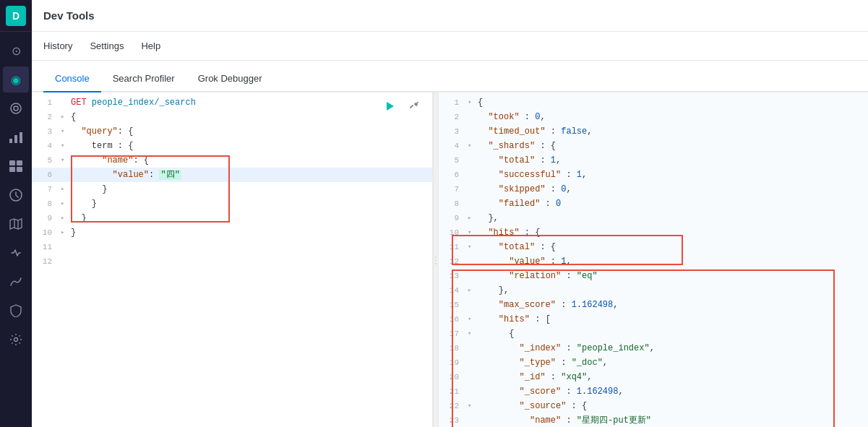  Describe the element at coordinates (16, 340) in the screenshot. I see `sidebar-icon-settings` at that location.